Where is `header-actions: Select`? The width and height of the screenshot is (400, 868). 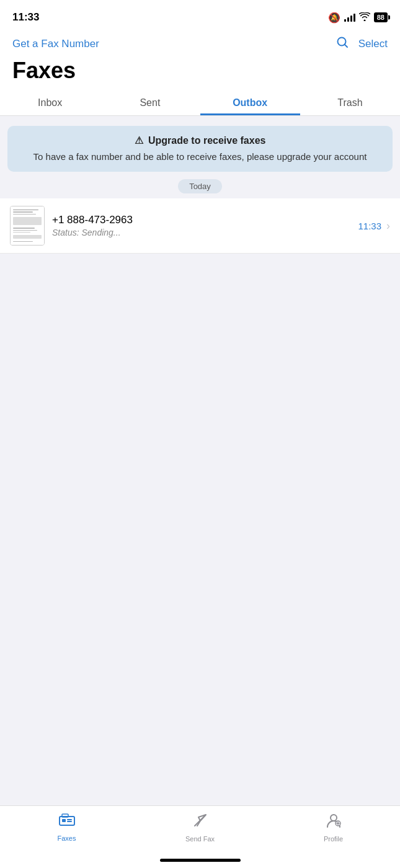
header-actions: Select is located at coordinates (362, 43).